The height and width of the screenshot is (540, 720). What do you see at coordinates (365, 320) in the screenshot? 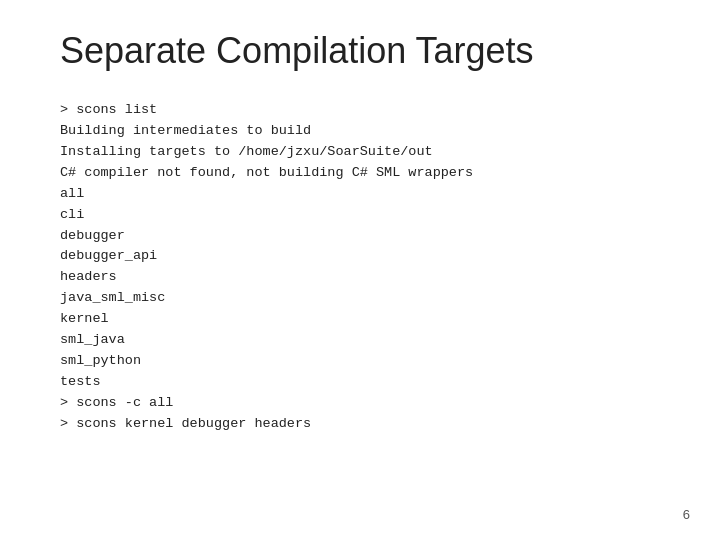
I see `code-line: kernel` at bounding box center [365, 320].